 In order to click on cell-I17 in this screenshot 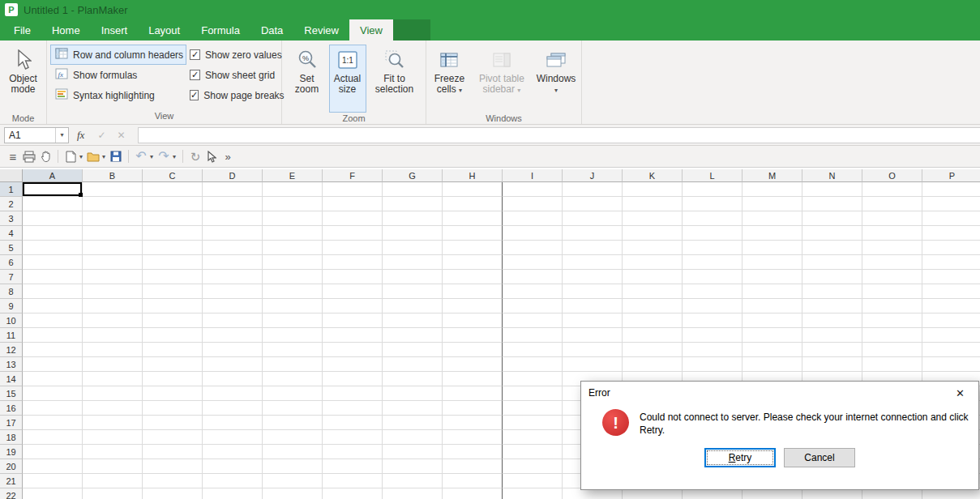, I will do `click(533, 423)`.